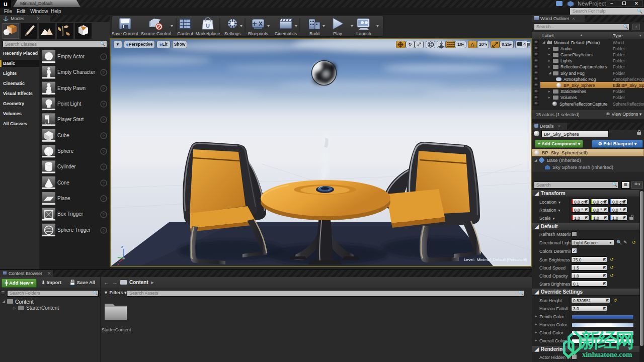  What do you see at coordinates (71, 56) in the screenshot?
I see `svg-text: Empty Actor` at bounding box center [71, 56].